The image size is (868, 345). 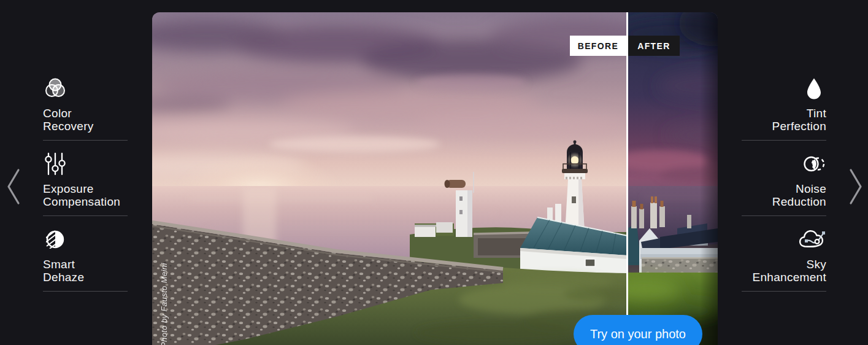 What do you see at coordinates (799, 126) in the screenshot?
I see `feature-label-line2: Perfection` at bounding box center [799, 126].